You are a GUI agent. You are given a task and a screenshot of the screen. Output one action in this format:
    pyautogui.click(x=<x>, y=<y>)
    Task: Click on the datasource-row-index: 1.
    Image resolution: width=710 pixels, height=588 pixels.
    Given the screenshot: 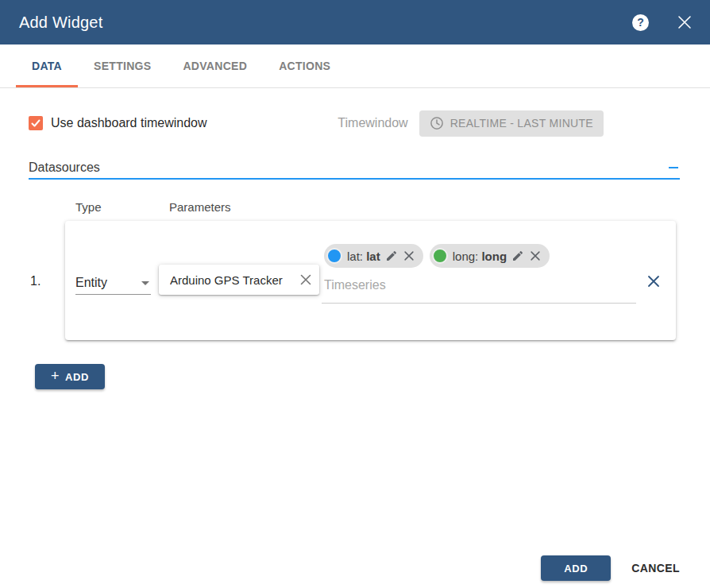 What is the action you would take?
    pyautogui.click(x=35, y=281)
    